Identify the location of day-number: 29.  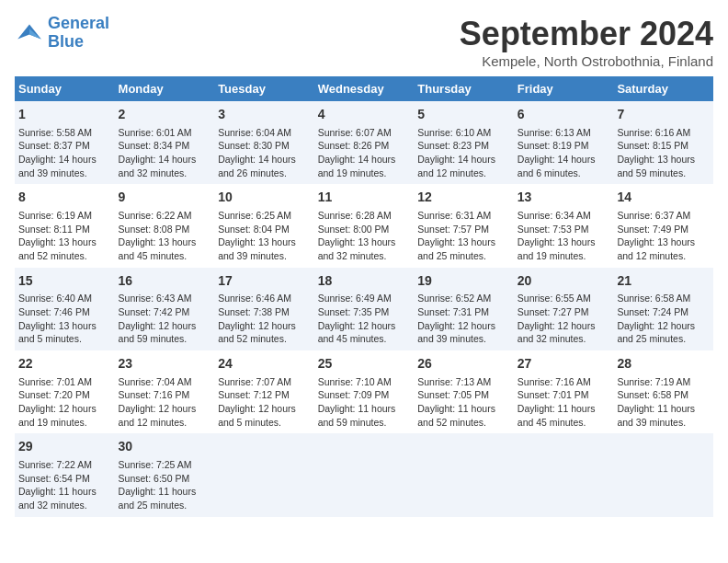
(64, 447).